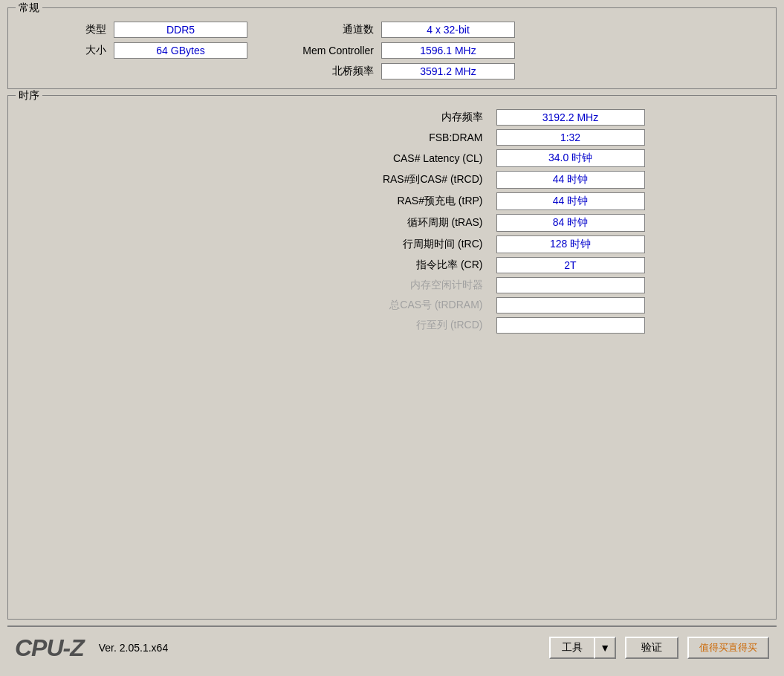 The width and height of the screenshot is (784, 676). What do you see at coordinates (29, 96) in the screenshot?
I see `shixu-title: 时序` at bounding box center [29, 96].